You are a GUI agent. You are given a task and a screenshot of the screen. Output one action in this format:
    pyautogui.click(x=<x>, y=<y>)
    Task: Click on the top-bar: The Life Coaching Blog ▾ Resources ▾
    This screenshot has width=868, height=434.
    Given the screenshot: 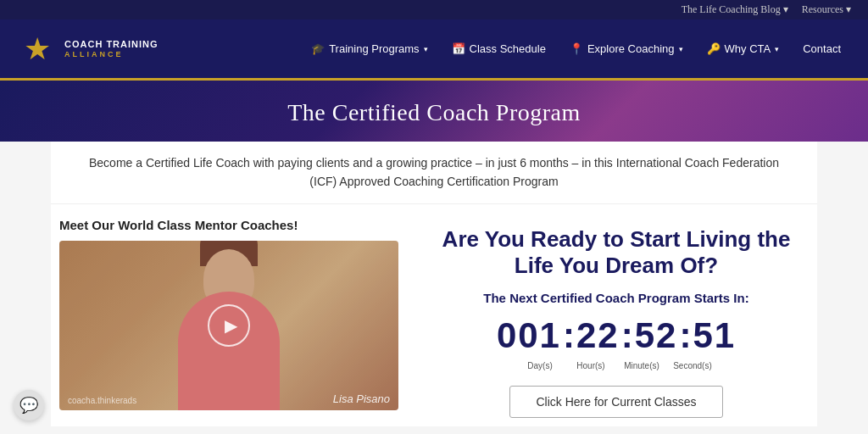 What is the action you would take?
    pyautogui.click(x=434, y=10)
    